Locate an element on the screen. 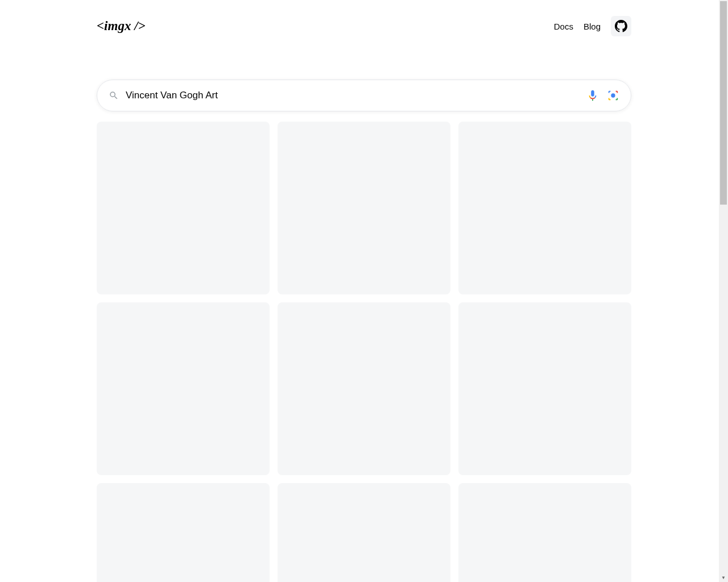  mic-icon is located at coordinates (593, 95).